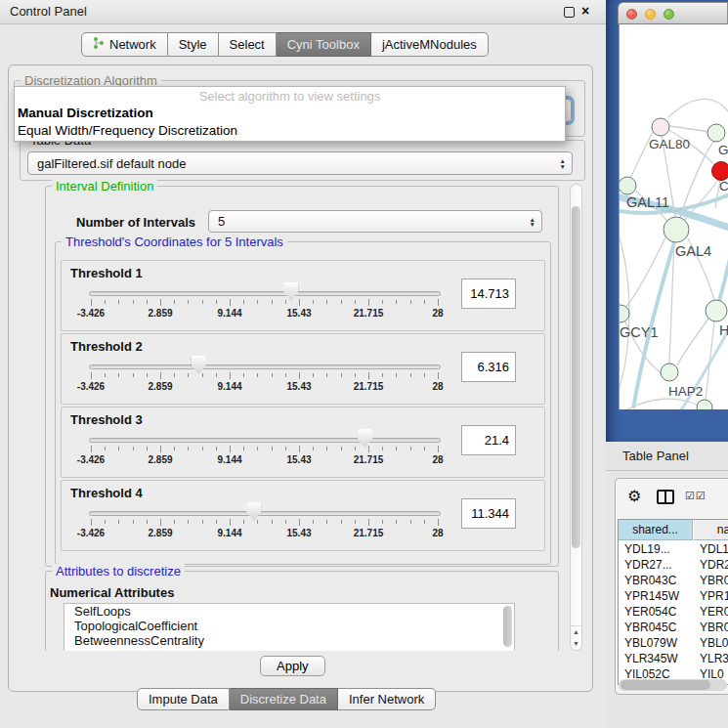 This screenshot has width=728, height=728. What do you see at coordinates (668, 14) in the screenshot?
I see `zoom-traffic-light` at bounding box center [668, 14].